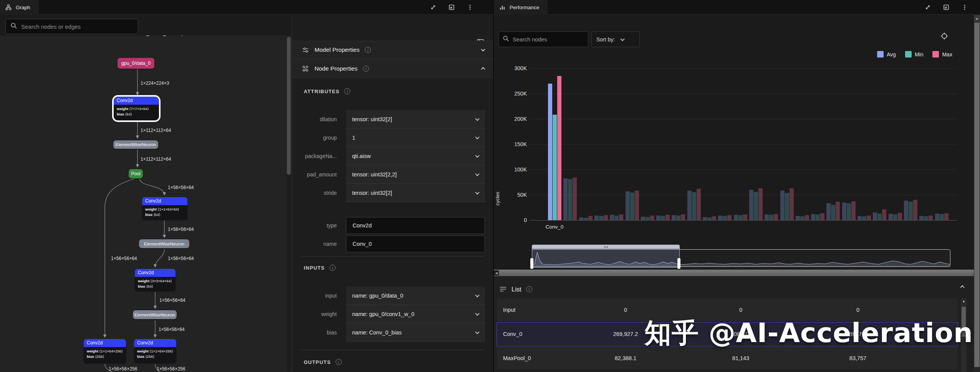 The image size is (980, 372). Describe the element at coordinates (632, 206) in the screenshot. I see `bar-min-node5` at that location.